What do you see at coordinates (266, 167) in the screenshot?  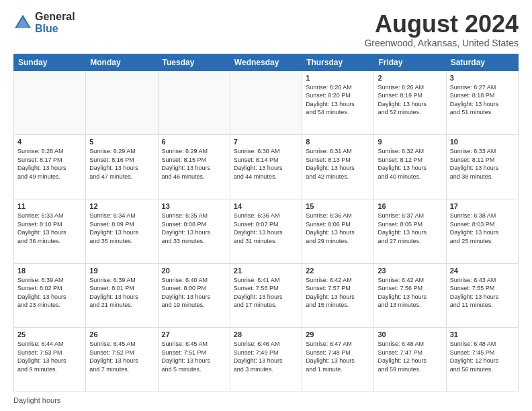 I see `calendar-week-row: 4Sunrise: 6:28 AM Sunset: 8:17 PM Daylig…` at bounding box center [266, 167].